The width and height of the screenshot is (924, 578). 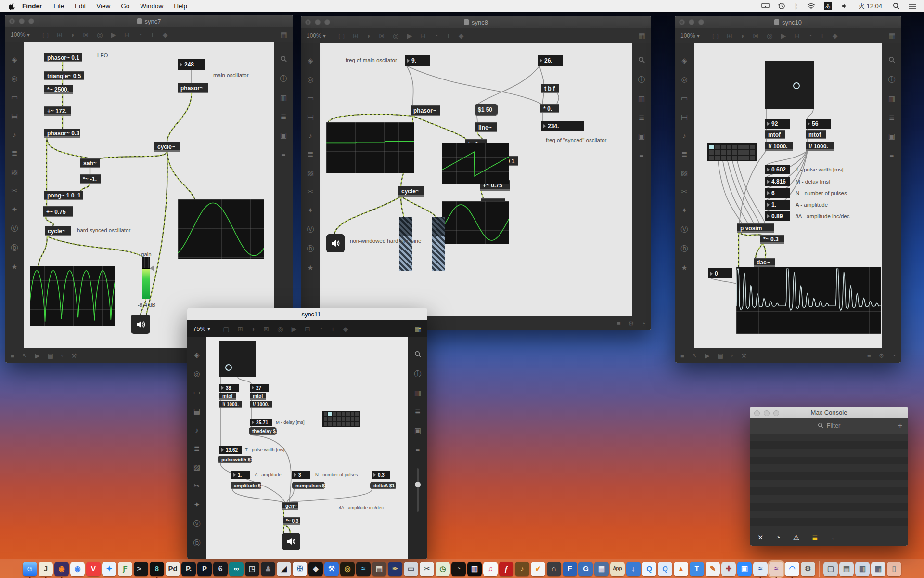 What do you see at coordinates (779, 538) in the screenshot?
I see `console-history-button: ◔` at bounding box center [779, 538].